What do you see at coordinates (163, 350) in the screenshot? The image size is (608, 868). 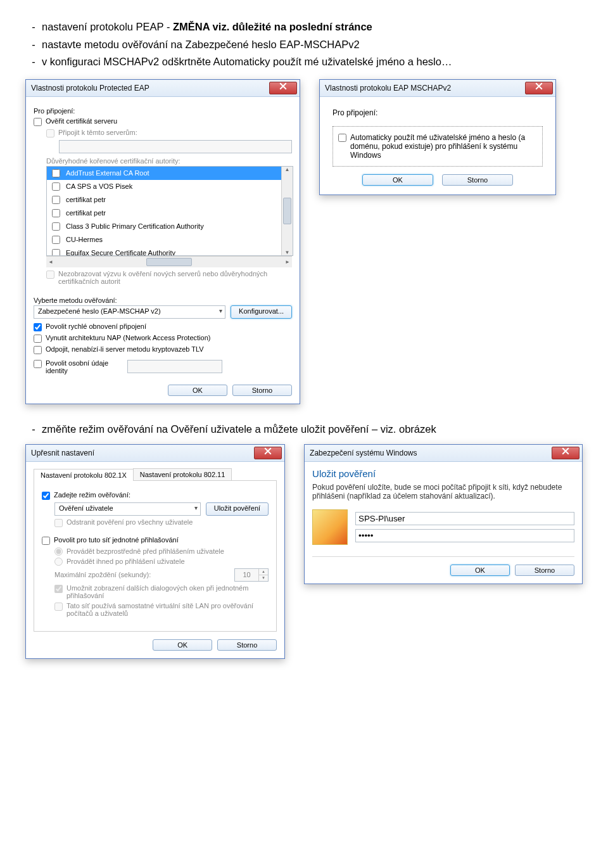 I see `disconnect-tlv-checkbox: Odpojit, nenabízí-li server metodu krypt…` at bounding box center [163, 350].